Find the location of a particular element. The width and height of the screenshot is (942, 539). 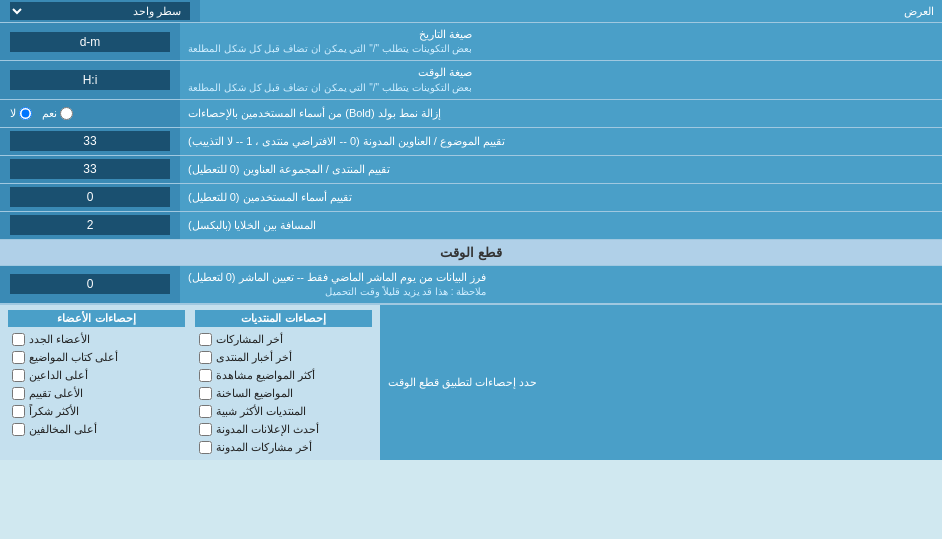

list-item: أخر أخبار المنتدى is located at coordinates (284, 358).